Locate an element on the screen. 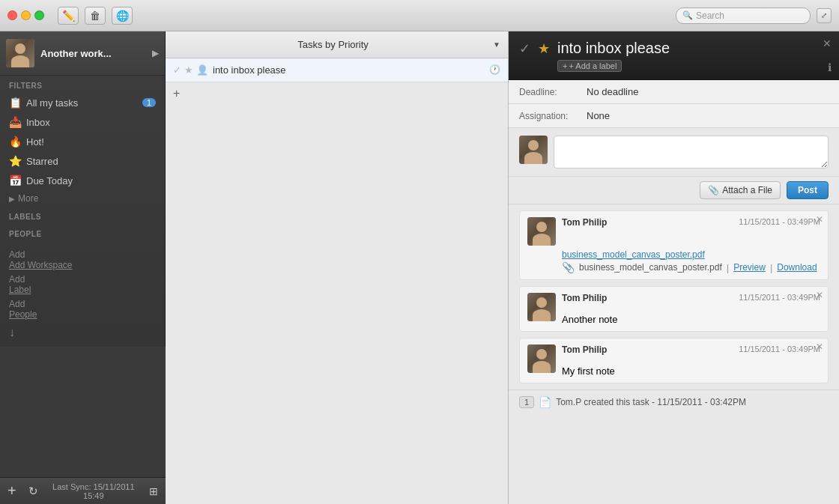  comment-file-actions-0: 📎 business_model_canvas_poster.pdf | Pre… is located at coordinates (691, 267).